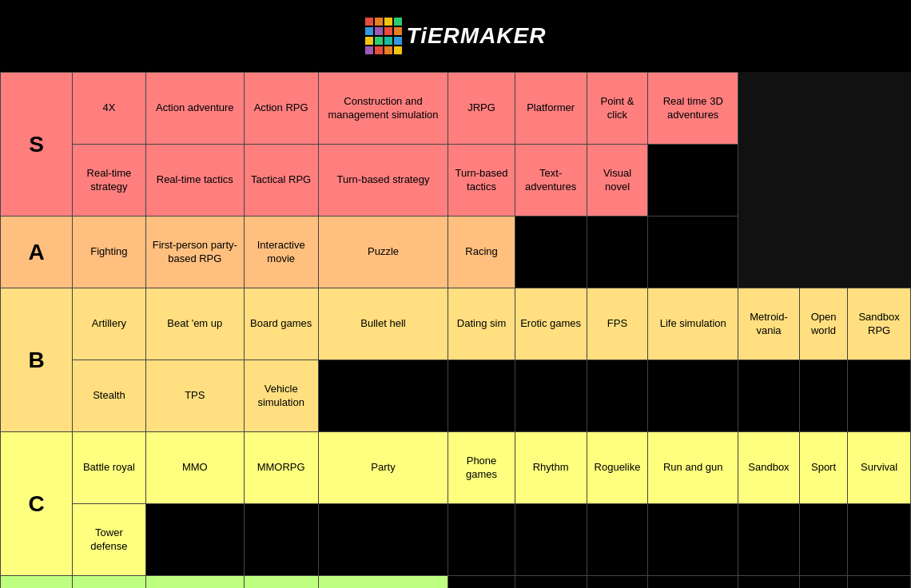  What do you see at coordinates (481, 181) in the screenshot?
I see `genre-cell: Turn-based tactics` at bounding box center [481, 181].